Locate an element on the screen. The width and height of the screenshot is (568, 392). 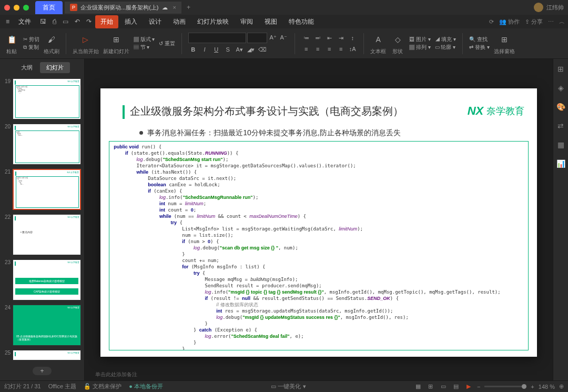
align-center-icon: ≡ is located at coordinates (318, 49).